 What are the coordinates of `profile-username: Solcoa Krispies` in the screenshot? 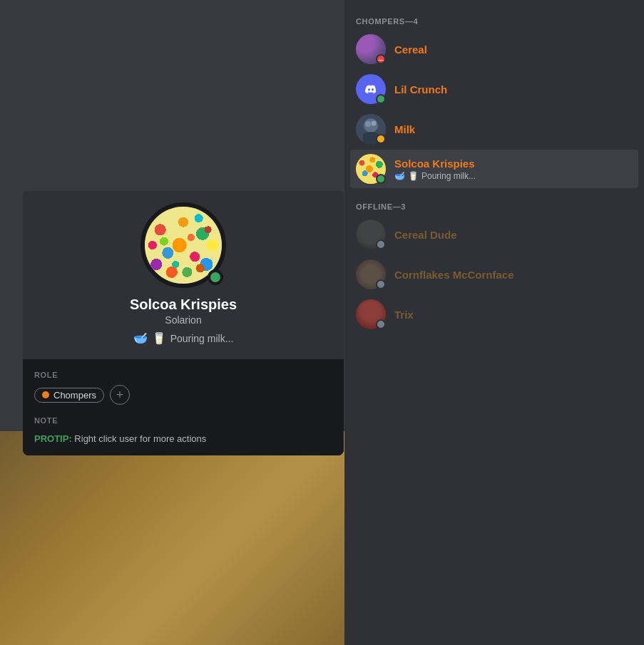 It's located at (183, 305).